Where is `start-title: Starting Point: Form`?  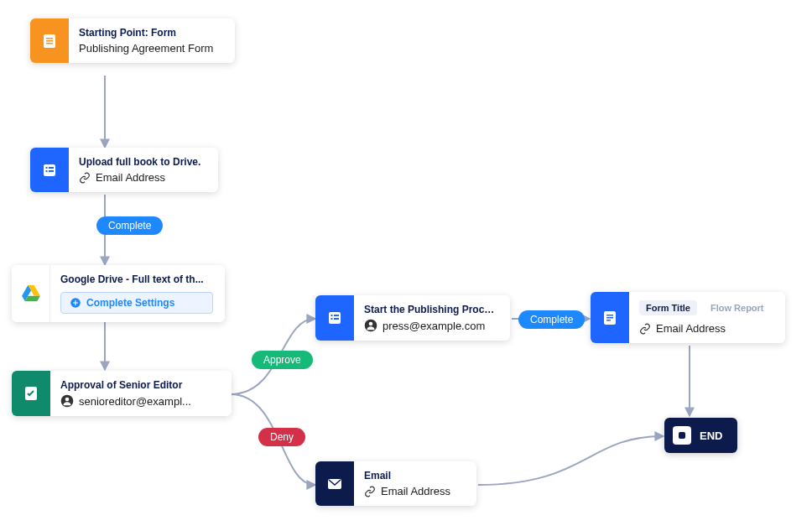 start-title: Starting Point: Form is located at coordinates (146, 33).